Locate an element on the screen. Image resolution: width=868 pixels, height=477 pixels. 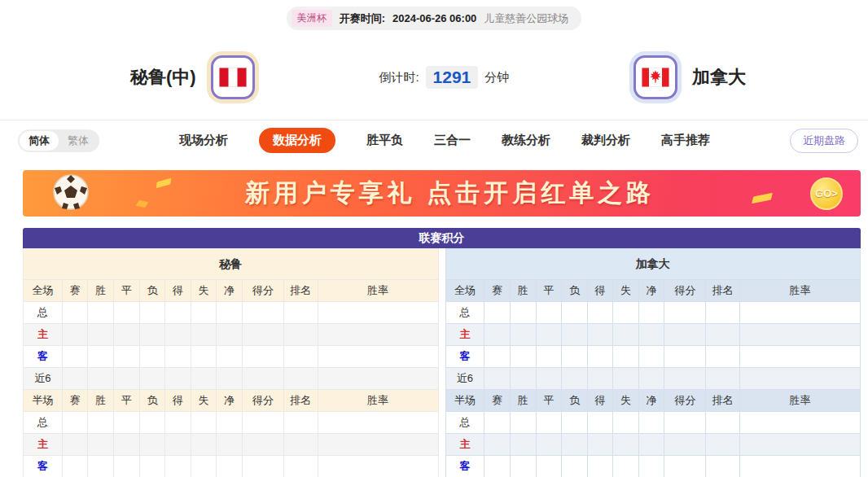
tab-3: 三合一 is located at coordinates (453, 140).